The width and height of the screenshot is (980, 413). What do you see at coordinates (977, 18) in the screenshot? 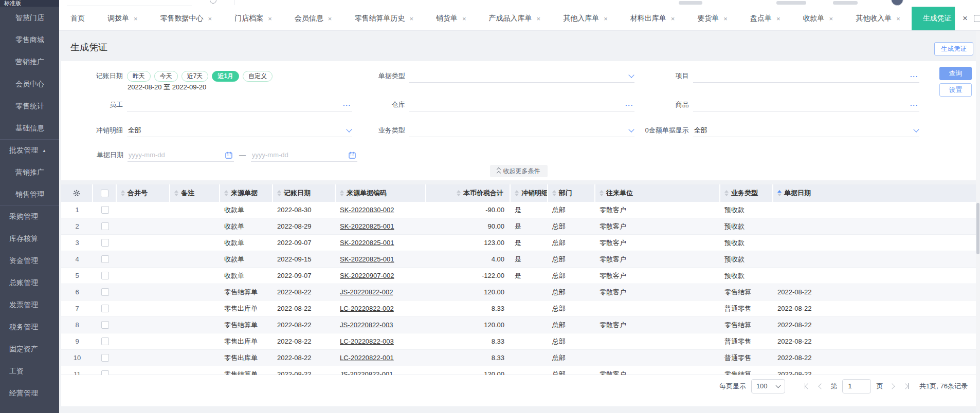
I see `tab-list-icon` at bounding box center [977, 18].